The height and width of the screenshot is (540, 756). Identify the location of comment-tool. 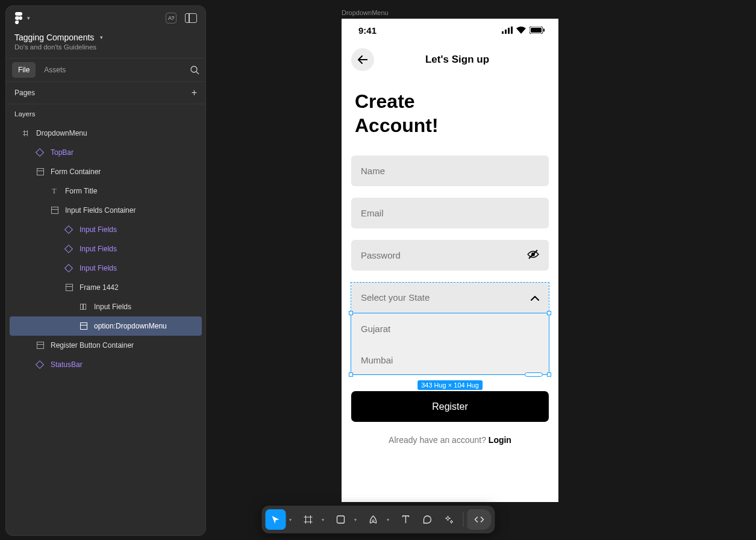
(427, 520).